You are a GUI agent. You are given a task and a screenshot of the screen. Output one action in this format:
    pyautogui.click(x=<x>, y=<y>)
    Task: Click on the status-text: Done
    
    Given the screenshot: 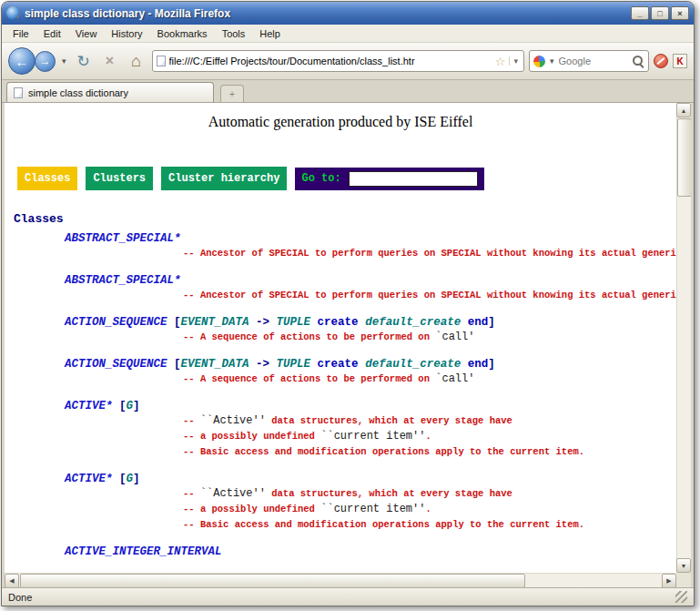 What is the action you would take?
    pyautogui.click(x=20, y=597)
    